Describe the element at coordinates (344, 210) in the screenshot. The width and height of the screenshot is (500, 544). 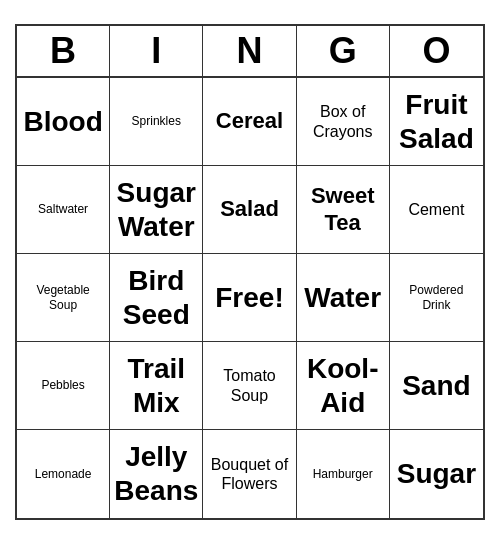
I see `bingo-cell: Sweet Tea` at that location.